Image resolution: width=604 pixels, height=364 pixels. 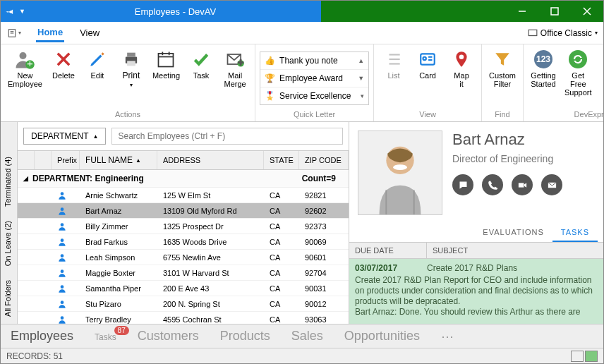 I want to click on task-list: 03/07/2017 Create 2017 R&D Plans Create …, so click(x=476, y=291).